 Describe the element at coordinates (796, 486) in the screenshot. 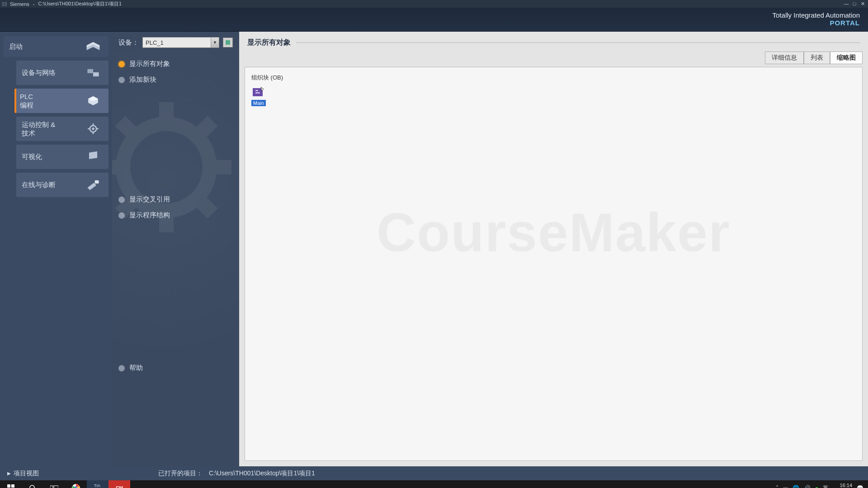

I see `tray-network-icon: 🌐` at that location.